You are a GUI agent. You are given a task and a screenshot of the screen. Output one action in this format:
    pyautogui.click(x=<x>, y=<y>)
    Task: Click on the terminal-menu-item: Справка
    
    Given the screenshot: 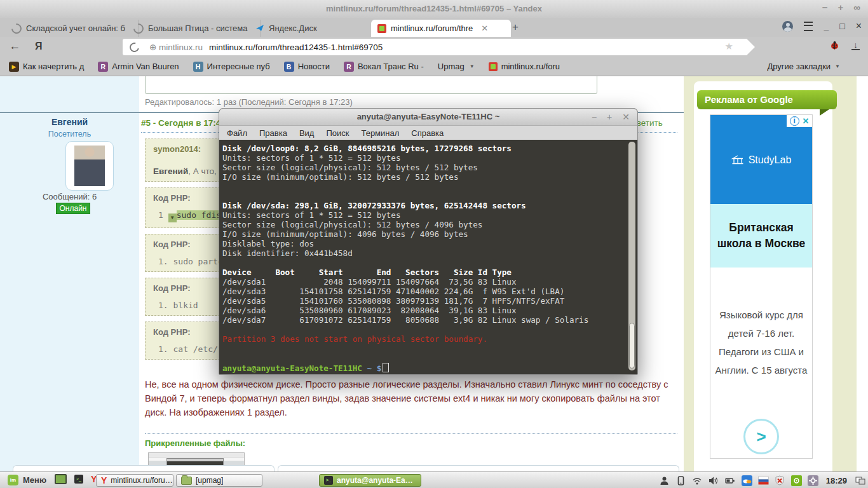 What is the action you would take?
    pyautogui.click(x=427, y=133)
    